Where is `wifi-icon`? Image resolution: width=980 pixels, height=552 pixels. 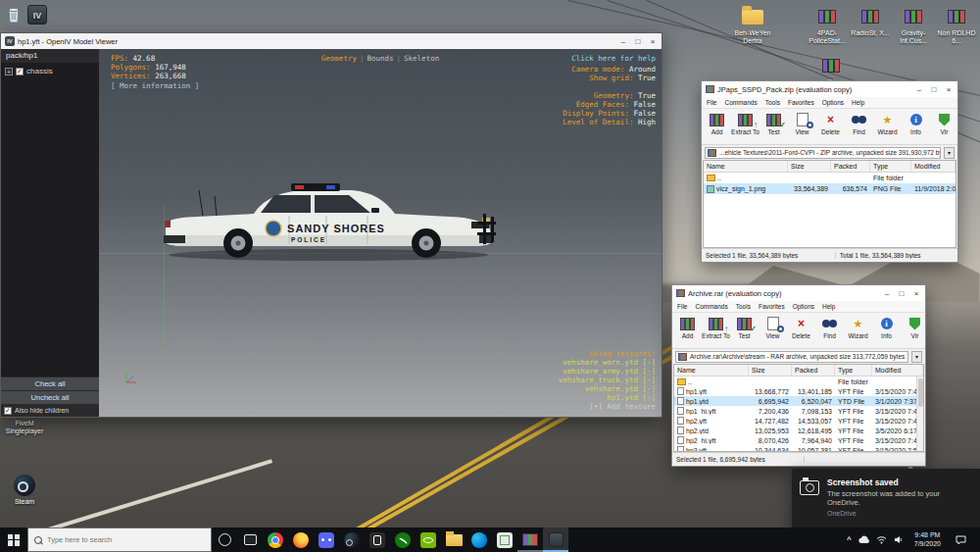 wifi-icon is located at coordinates (882, 539).